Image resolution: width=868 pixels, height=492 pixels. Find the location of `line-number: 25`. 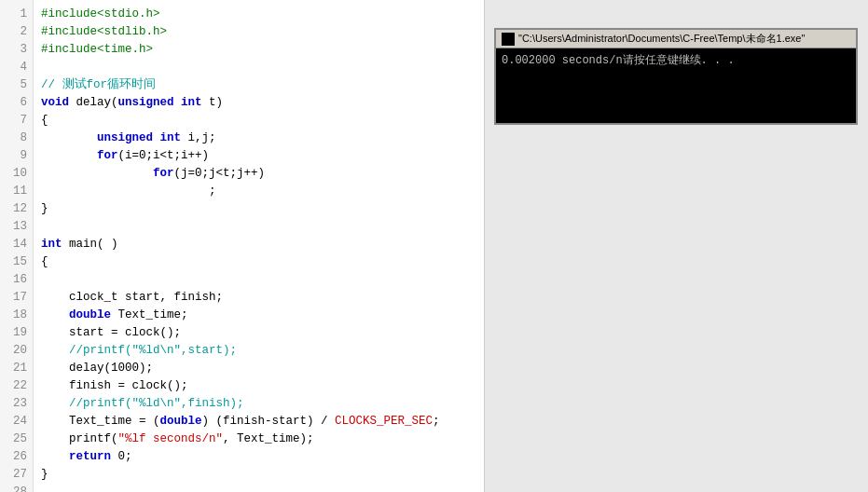

line-number: 25 is located at coordinates (21, 440).